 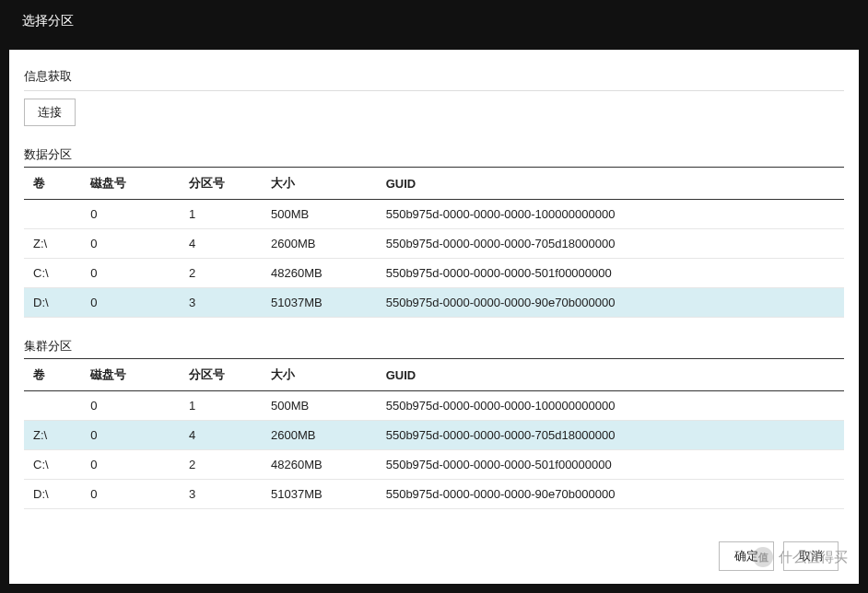 What do you see at coordinates (434, 155) in the screenshot?
I see `data-partition-header: 数据分区` at bounding box center [434, 155].